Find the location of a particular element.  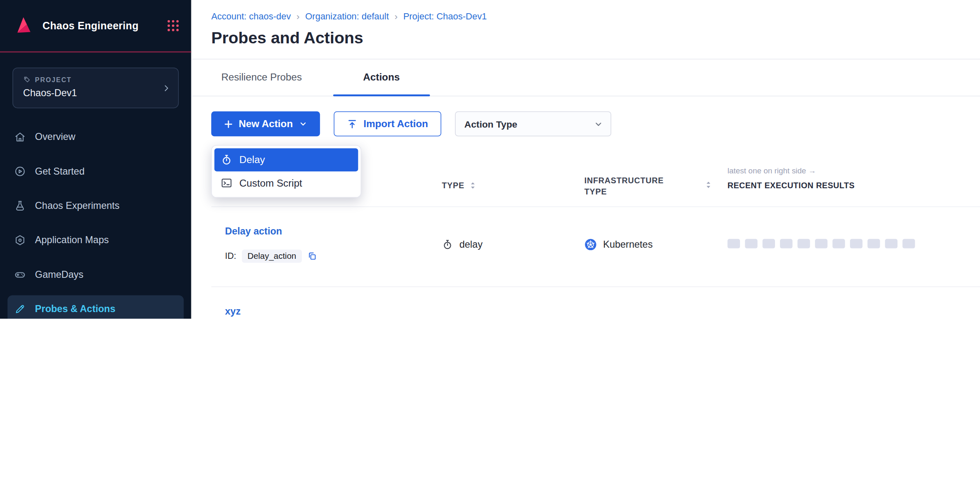

breadcrumb-org-link: Organization: default is located at coordinates (347, 16).